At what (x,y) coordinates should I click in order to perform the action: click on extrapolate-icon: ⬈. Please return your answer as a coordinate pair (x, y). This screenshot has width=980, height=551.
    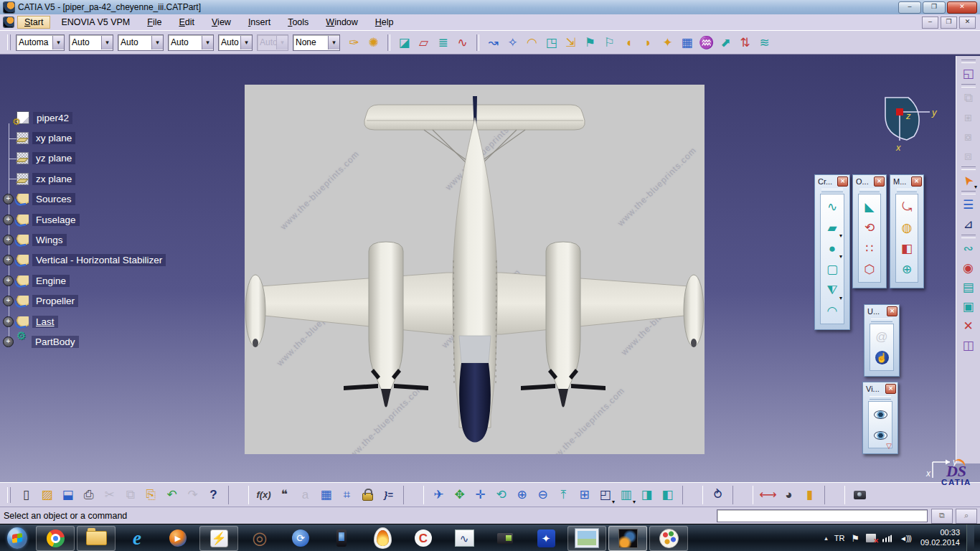
    Looking at the image, I should click on (726, 43).